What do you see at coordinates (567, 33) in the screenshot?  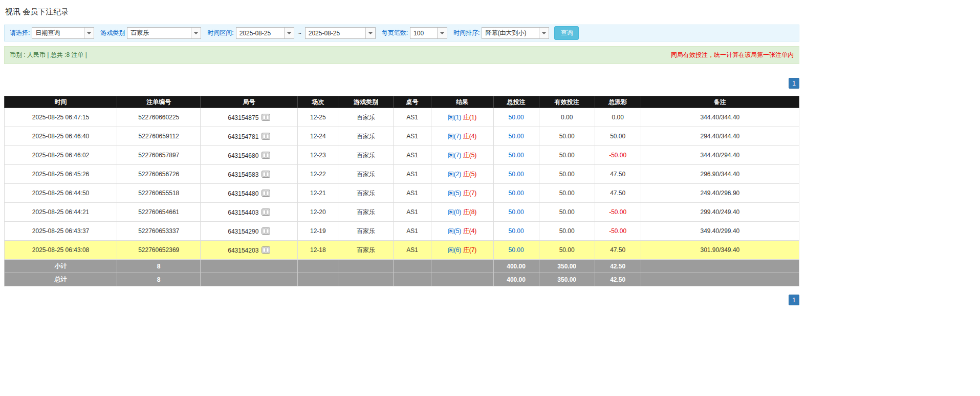 I see `search-button: 查询` at bounding box center [567, 33].